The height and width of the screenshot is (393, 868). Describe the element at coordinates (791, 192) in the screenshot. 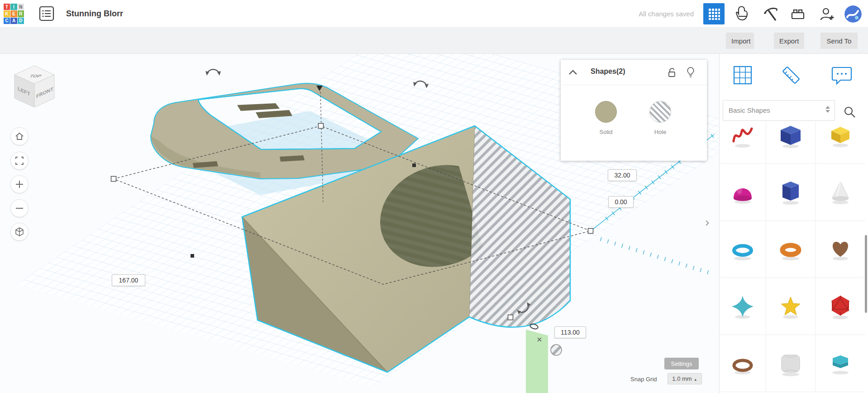

I see `shape-hexagonal-prism` at that location.